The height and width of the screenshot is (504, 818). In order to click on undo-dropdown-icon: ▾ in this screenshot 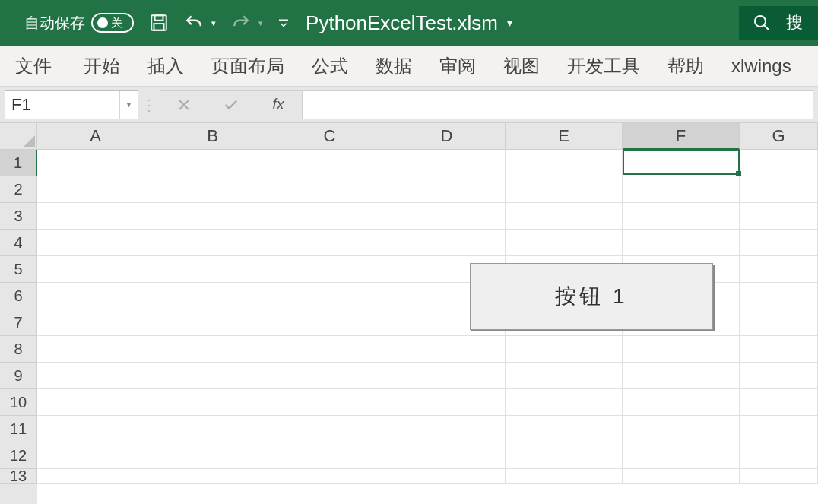, I will do `click(214, 23)`.